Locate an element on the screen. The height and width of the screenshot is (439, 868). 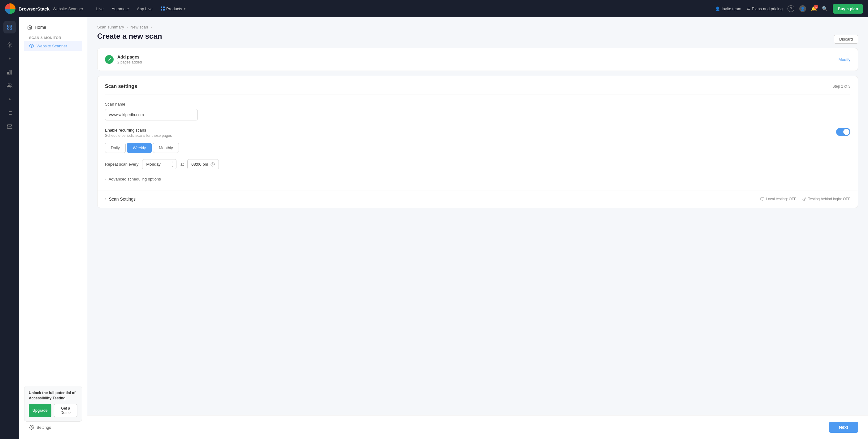
breadcrumb: Scan summary › New scan › is located at coordinates (129, 27).